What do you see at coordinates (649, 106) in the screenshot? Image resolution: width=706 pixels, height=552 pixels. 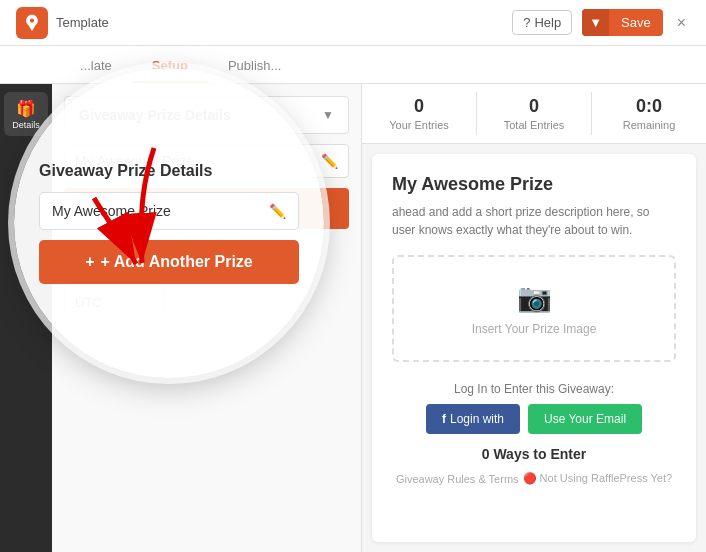 I see `remaining-number: 0:0` at bounding box center [649, 106].